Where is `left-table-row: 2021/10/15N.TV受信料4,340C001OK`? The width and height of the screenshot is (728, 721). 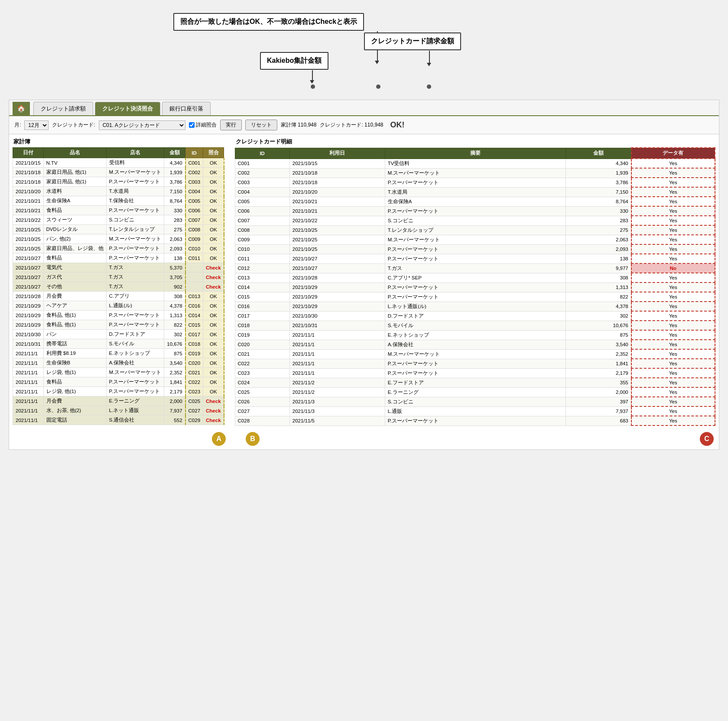
left-table-row: 2021/10/15N.TV受信料4,340C001OK is located at coordinates (119, 163).